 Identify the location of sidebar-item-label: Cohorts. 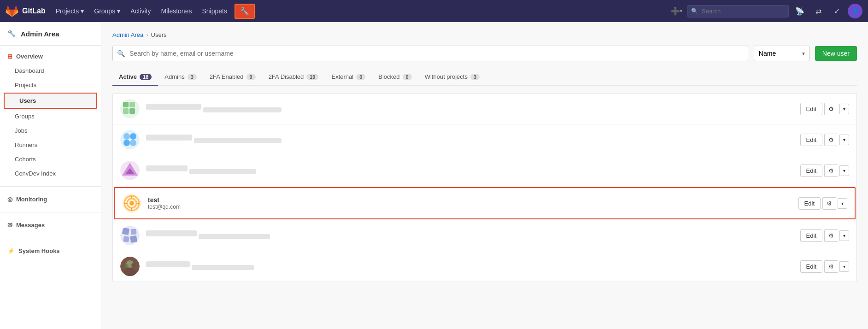
(25, 159).